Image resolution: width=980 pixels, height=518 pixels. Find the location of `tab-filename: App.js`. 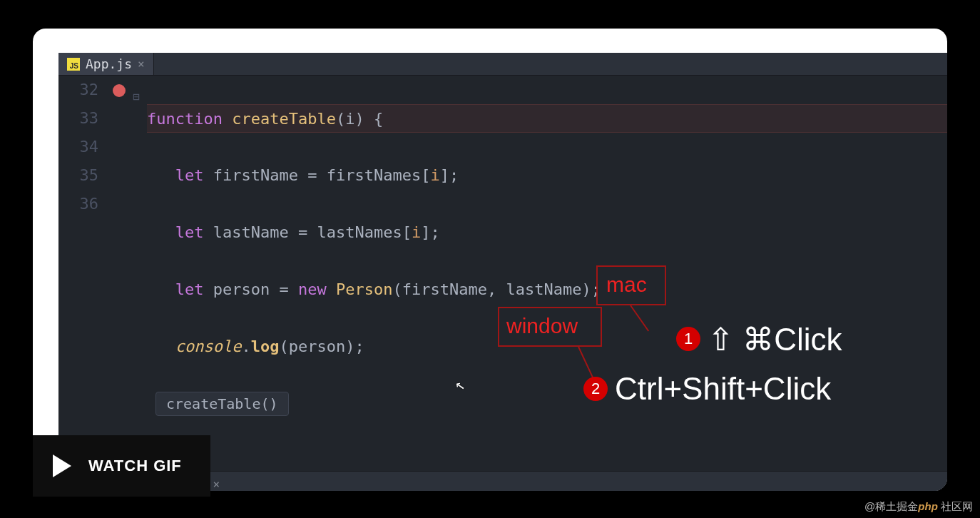

tab-filename: App.js is located at coordinates (108, 64).